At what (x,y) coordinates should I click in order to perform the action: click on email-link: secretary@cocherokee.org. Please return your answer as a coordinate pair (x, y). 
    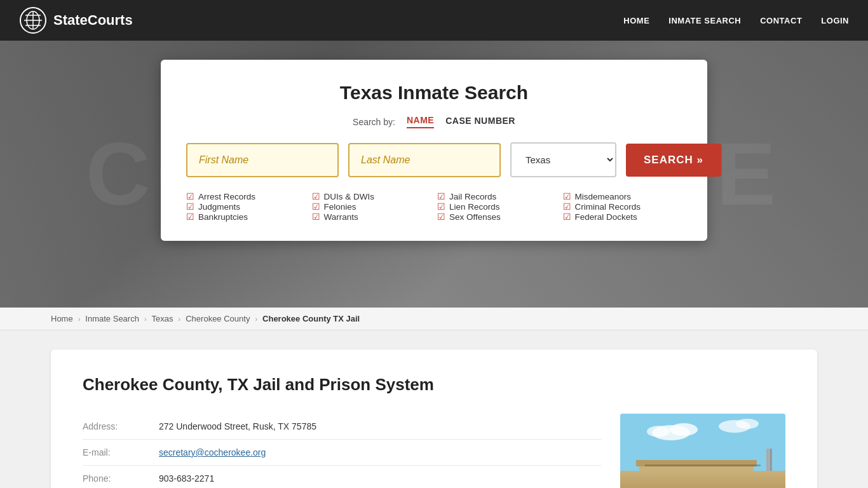
    Looking at the image, I should click on (212, 452).